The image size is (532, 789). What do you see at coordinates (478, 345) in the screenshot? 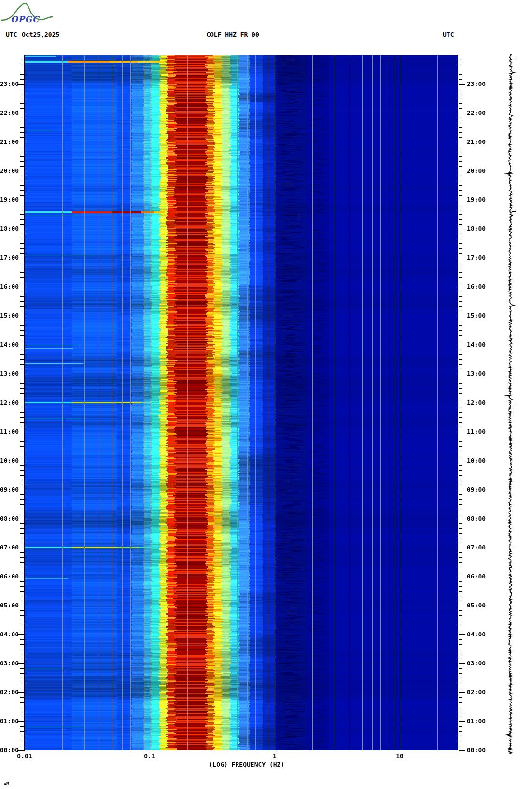
I see `hour-label-right: 14:00` at bounding box center [478, 345].